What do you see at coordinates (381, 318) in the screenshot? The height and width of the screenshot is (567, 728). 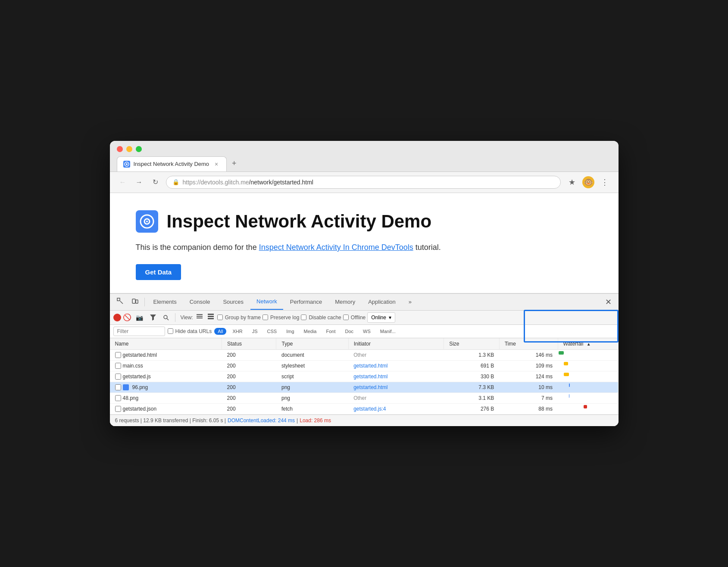 I see `throttle-dropdown: Online ▾` at bounding box center [381, 318].